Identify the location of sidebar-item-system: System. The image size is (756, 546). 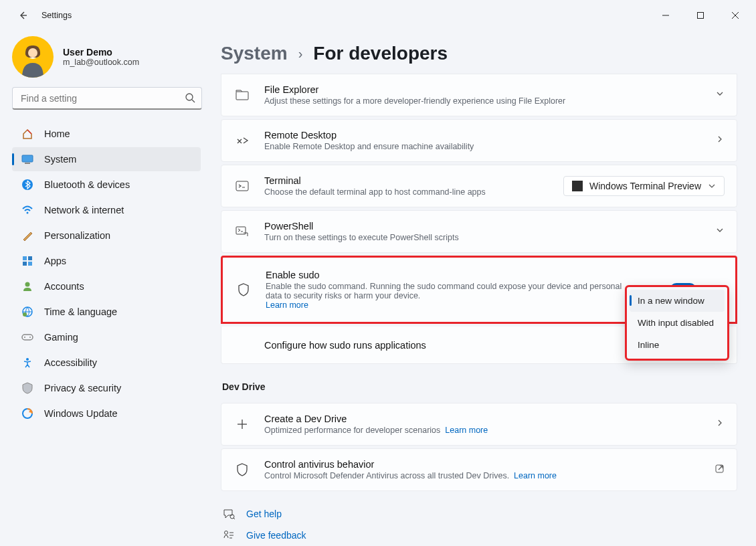
(106, 159).